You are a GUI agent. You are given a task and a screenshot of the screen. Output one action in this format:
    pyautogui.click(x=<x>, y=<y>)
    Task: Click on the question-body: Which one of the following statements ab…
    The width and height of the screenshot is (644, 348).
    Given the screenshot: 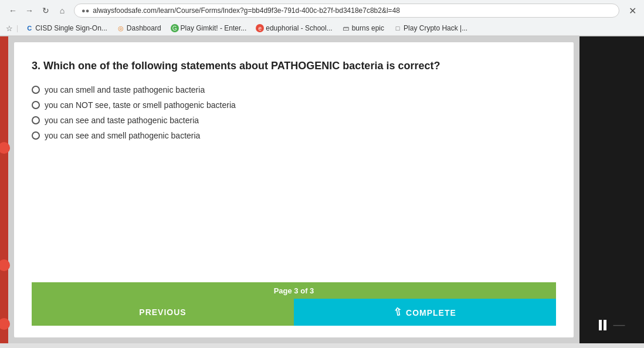 What is the action you would take?
    pyautogui.click(x=242, y=66)
    